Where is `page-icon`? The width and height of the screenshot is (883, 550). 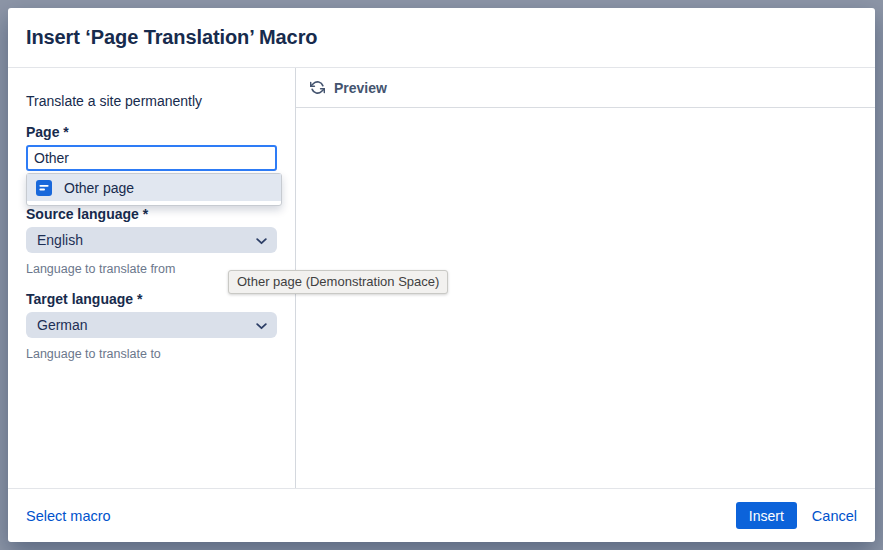 page-icon is located at coordinates (44, 188).